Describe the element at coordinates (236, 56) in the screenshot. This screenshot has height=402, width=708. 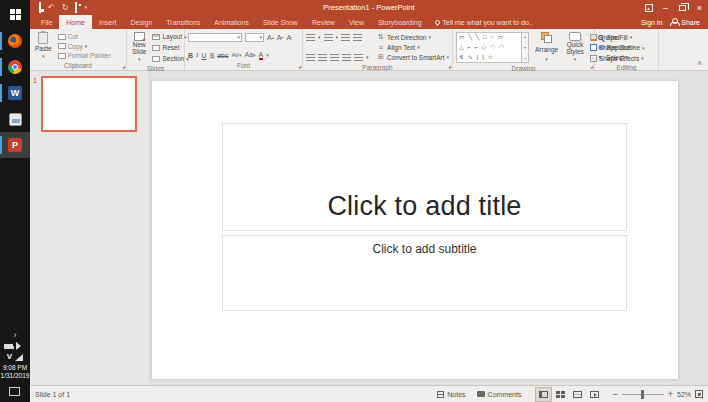
I see `character-spacing-button: AV▾` at that location.